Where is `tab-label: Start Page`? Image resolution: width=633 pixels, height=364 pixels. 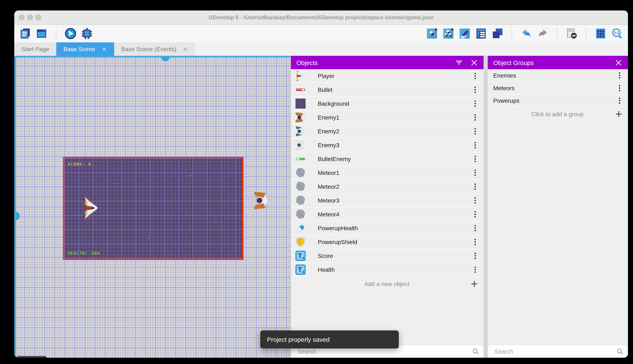
tab-label: Start Page is located at coordinates (35, 49).